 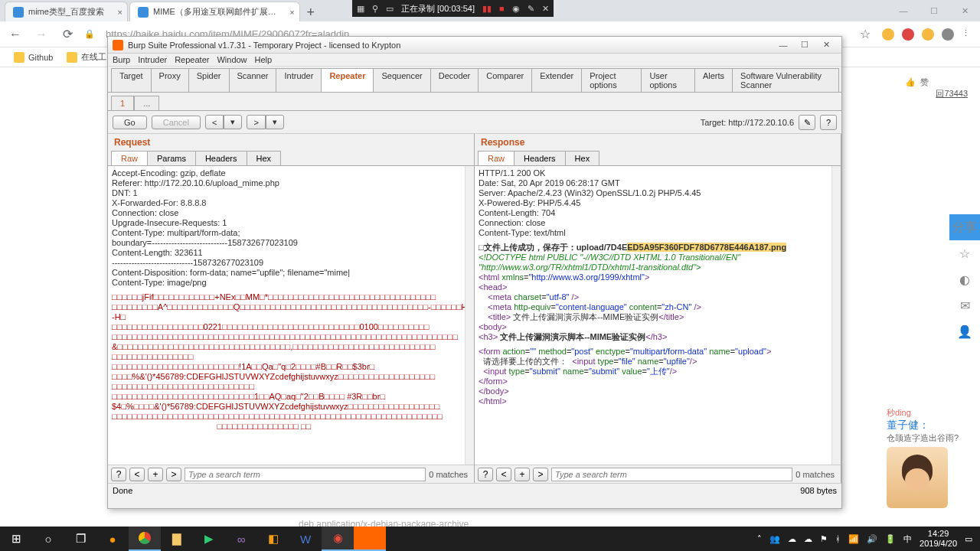 What do you see at coordinates (172, 158) in the screenshot?
I see `tab-params: Params` at bounding box center [172, 158].